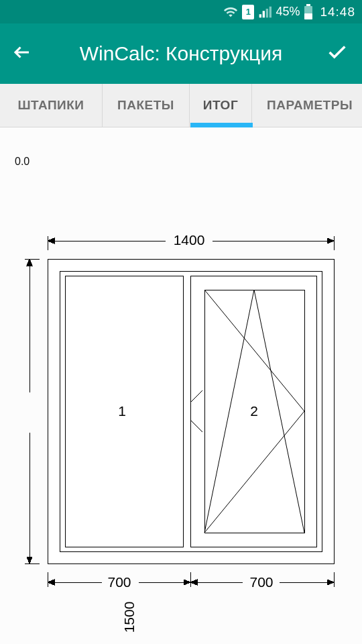 This screenshot has height=644, width=362. Describe the element at coordinates (122, 411) in the screenshot. I see `svg-text: 1` at that location.